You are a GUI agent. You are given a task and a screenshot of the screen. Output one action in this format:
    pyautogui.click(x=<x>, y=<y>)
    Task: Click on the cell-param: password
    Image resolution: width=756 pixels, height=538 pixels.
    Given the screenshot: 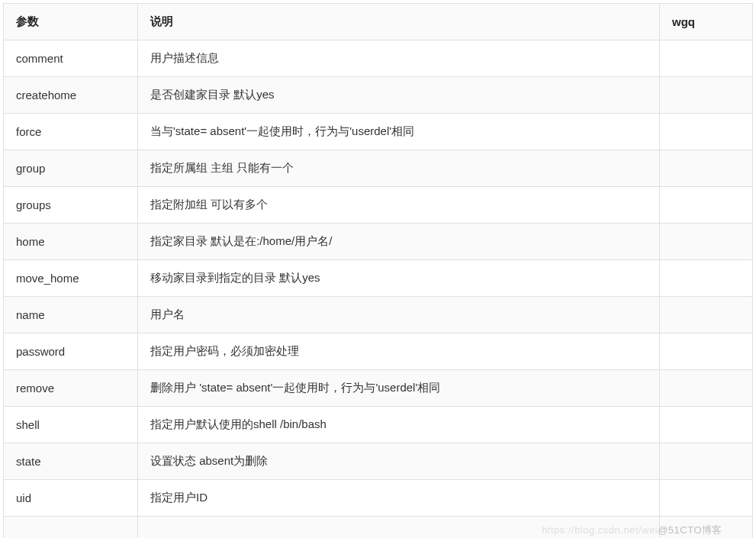 What is the action you would take?
    pyautogui.click(x=71, y=352)
    